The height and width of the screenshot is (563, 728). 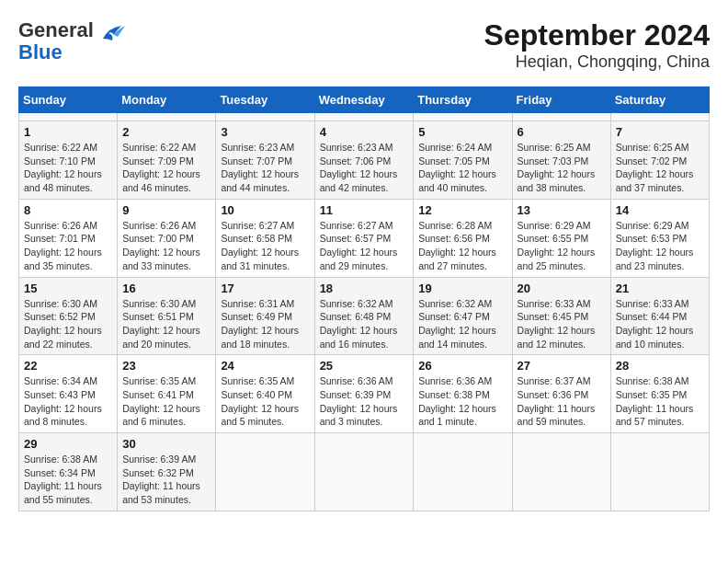 What do you see at coordinates (68, 324) in the screenshot?
I see `day-detail: Sunrise: 6:30 AMSunset: 6:52 PMDaylight:…` at bounding box center [68, 324].